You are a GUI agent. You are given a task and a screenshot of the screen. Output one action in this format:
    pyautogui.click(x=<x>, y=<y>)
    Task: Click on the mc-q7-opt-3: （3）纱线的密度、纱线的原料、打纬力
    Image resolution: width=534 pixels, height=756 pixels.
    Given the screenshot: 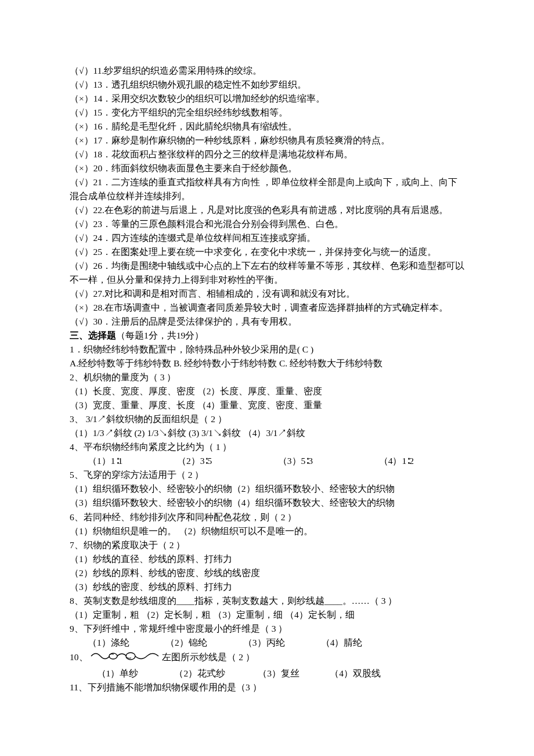 What is the action you would take?
    pyautogui.click(x=267, y=587)
    